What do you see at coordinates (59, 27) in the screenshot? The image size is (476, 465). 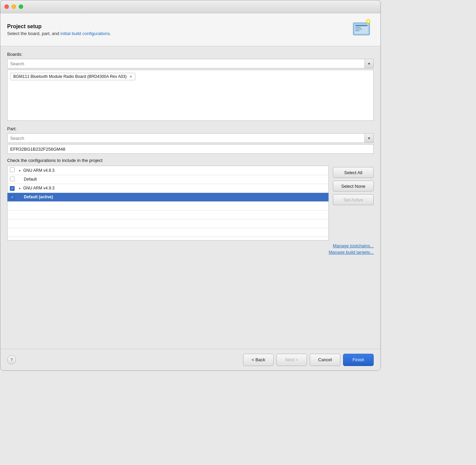 I see `page-title: Project setup` at bounding box center [59, 27].